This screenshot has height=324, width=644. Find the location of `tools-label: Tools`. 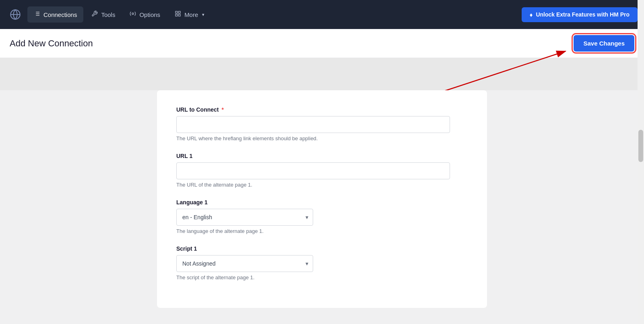

tools-label: Tools is located at coordinates (108, 15).